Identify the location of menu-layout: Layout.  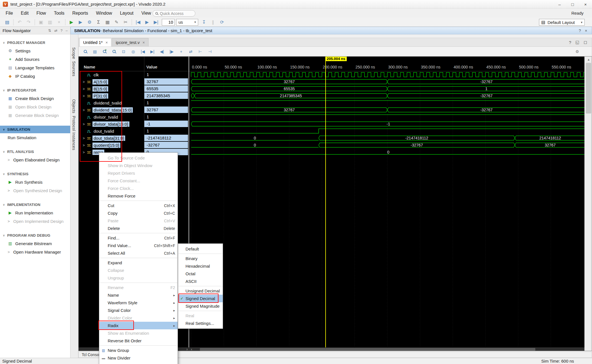
(127, 13).